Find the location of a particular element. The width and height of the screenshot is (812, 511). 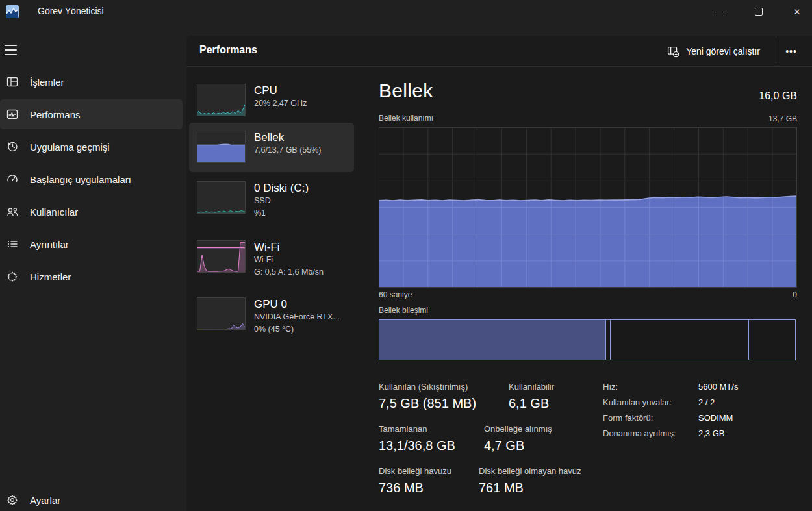

composition-divider is located at coordinates (611, 340).